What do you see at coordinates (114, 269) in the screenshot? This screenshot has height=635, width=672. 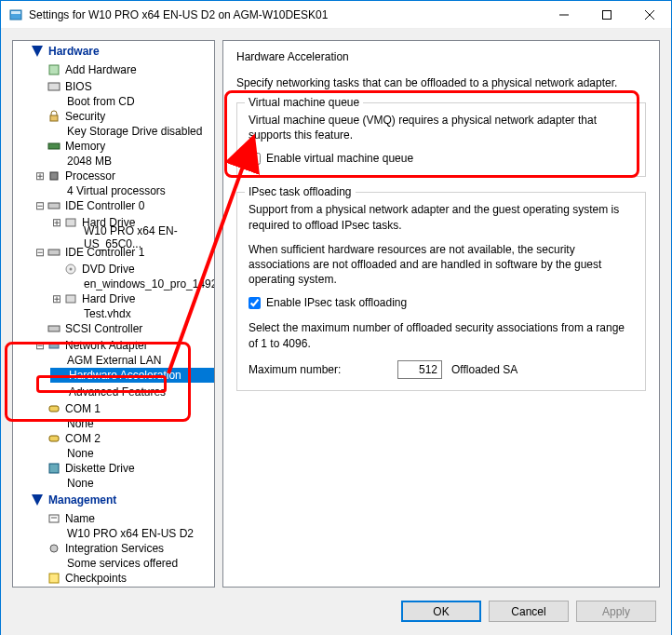 I see `tree-ide1-dvd: DVD Drive` at bounding box center [114, 269].